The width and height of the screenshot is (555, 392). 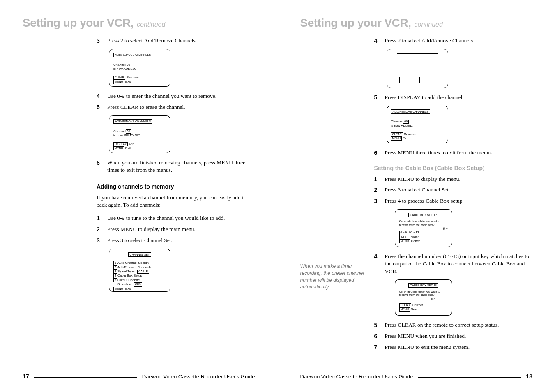 What do you see at coordinates (134, 267) in the screenshot?
I see `osd-text: Add/Remove Channels` at bounding box center [134, 267].